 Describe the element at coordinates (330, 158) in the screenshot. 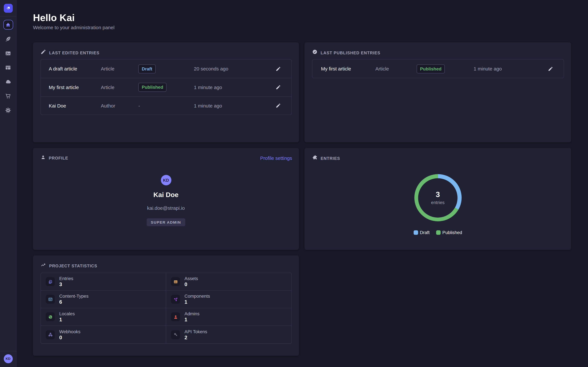

I see `card-title: ENTRIES` at that location.